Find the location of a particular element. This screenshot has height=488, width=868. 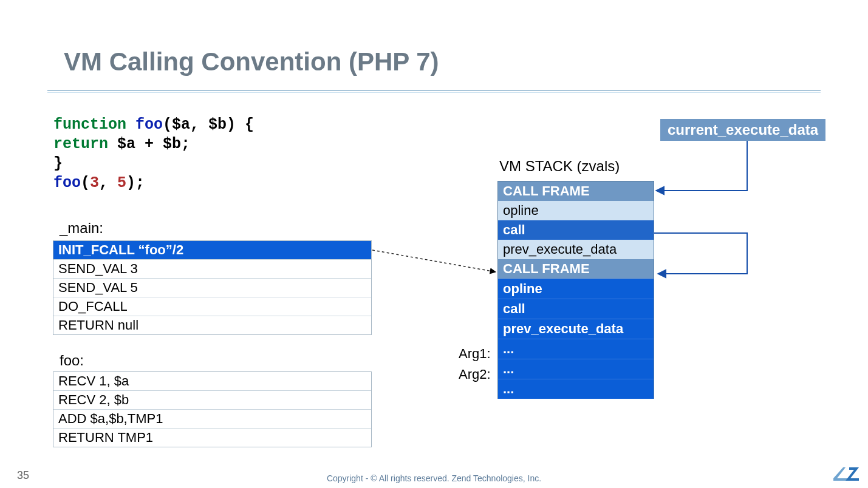

op-row: RECV 1, $a is located at coordinates (213, 381).